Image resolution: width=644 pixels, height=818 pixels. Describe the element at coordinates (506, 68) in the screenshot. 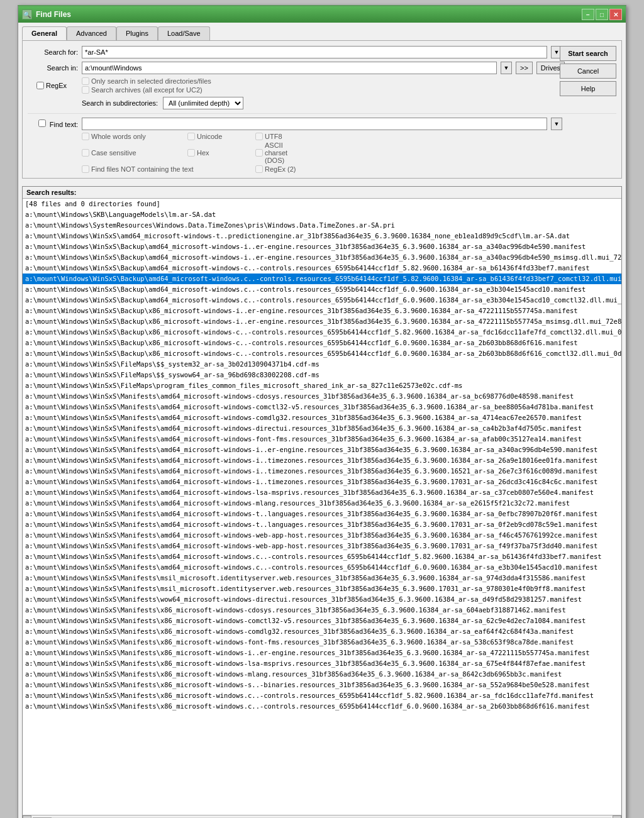

I see `search-in-dropdown: ▼` at that location.